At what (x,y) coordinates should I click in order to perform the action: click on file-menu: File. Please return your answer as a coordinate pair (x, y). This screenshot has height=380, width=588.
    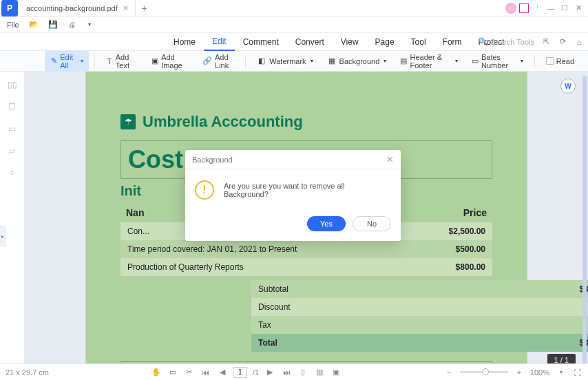
    Looking at the image, I should click on (13, 25).